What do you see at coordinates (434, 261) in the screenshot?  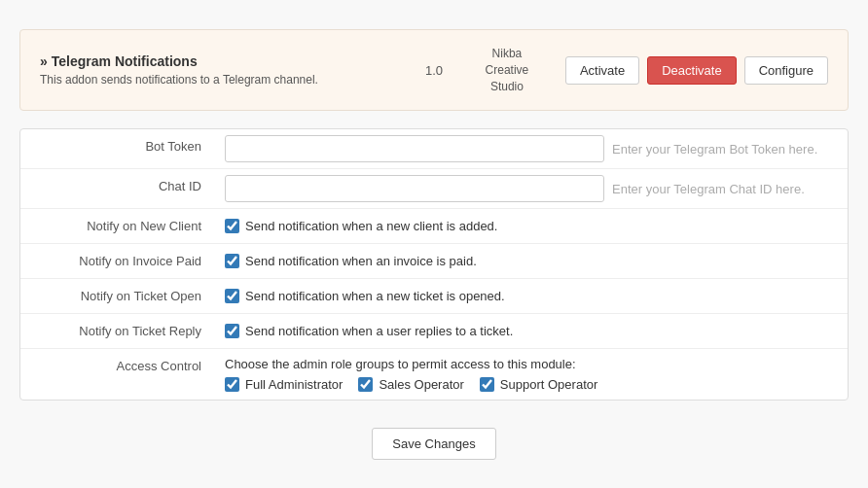 I see `notify-invoice-paid-row: Notify on Invoice Paid Send notification…` at bounding box center [434, 261].